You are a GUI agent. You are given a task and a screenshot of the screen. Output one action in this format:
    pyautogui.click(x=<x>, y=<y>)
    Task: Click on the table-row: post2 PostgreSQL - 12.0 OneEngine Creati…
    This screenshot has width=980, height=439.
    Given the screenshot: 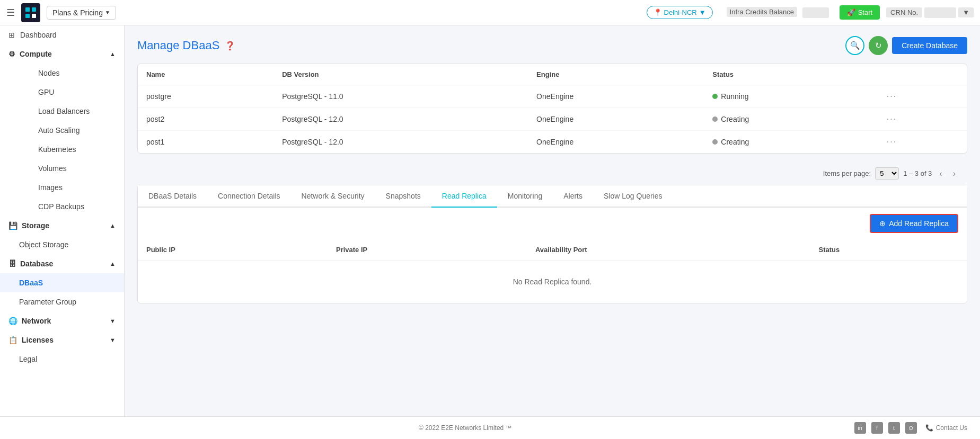 What is the action you would take?
    pyautogui.click(x=552, y=120)
    